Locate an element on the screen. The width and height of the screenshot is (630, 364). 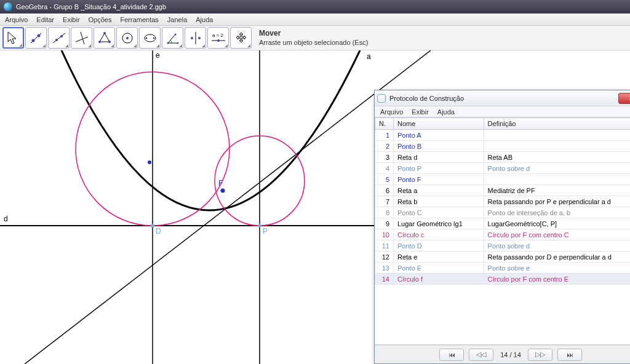
cell-nome: Reta e is located at coordinates (439, 257).